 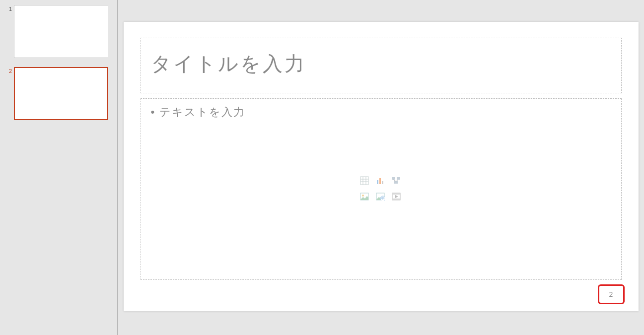 I want to click on video-icon, so click(x=396, y=197).